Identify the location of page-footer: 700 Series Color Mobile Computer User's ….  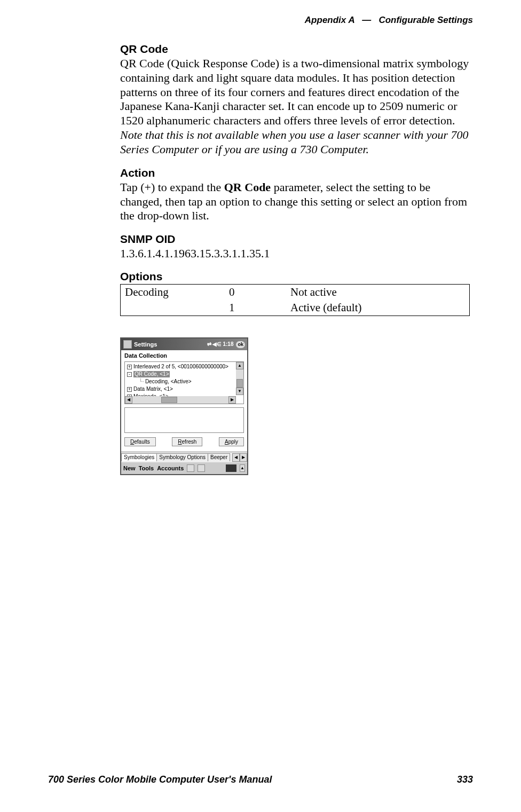
(260, 779).